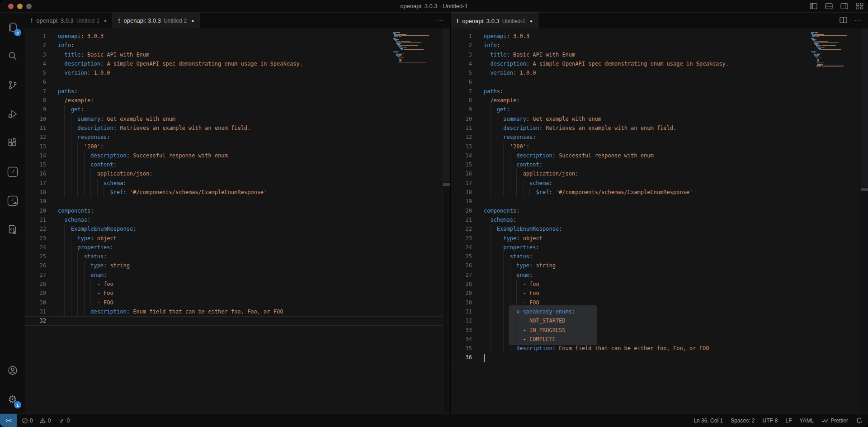  What do you see at coordinates (789, 421) in the screenshot?
I see `eol-sequence: LF` at bounding box center [789, 421].